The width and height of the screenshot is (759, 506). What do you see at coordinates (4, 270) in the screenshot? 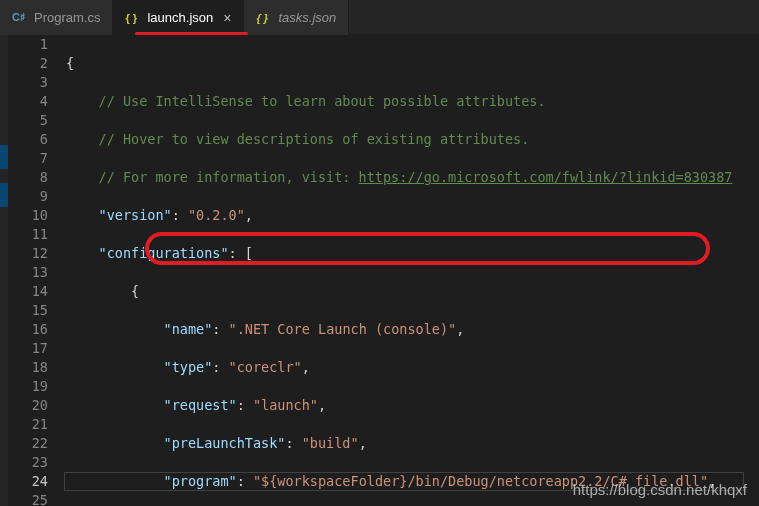
I see `activity-bar-sliver` at bounding box center [4, 270].